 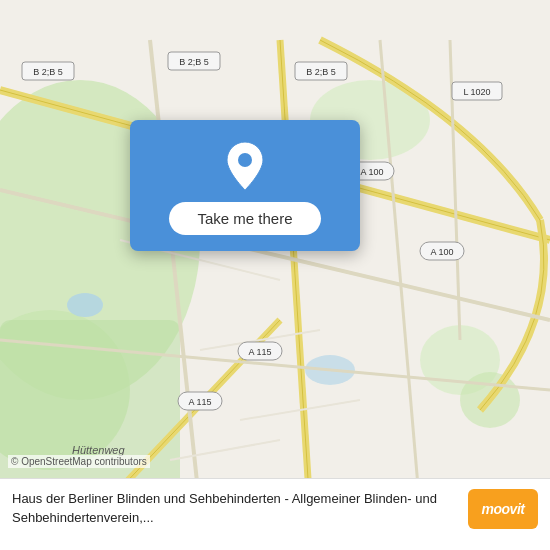 What do you see at coordinates (224, 508) in the screenshot?
I see `place-name: Haus der Berliner Blinden und Sehbehinde…` at bounding box center [224, 508].